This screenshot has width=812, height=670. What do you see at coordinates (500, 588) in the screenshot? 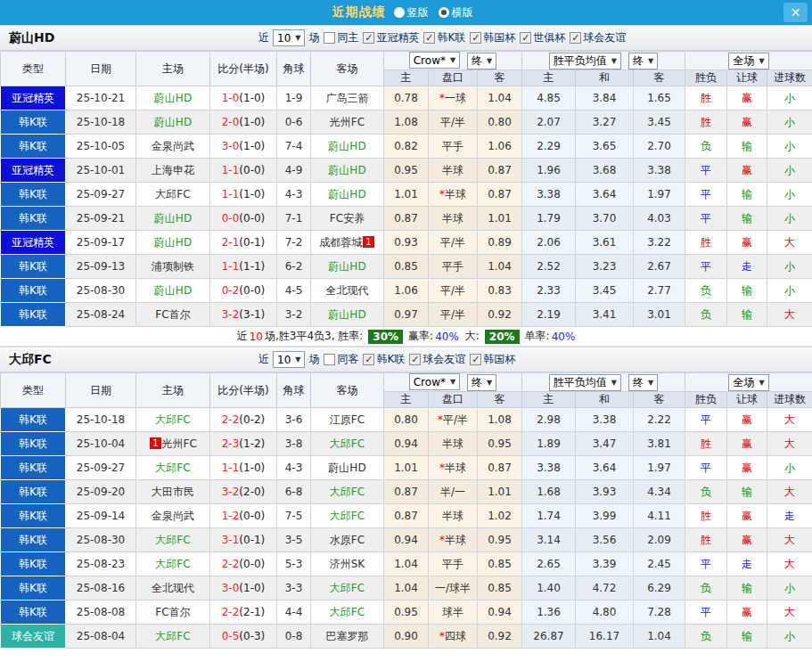
I see `odds-away: 0.85` at bounding box center [500, 588].